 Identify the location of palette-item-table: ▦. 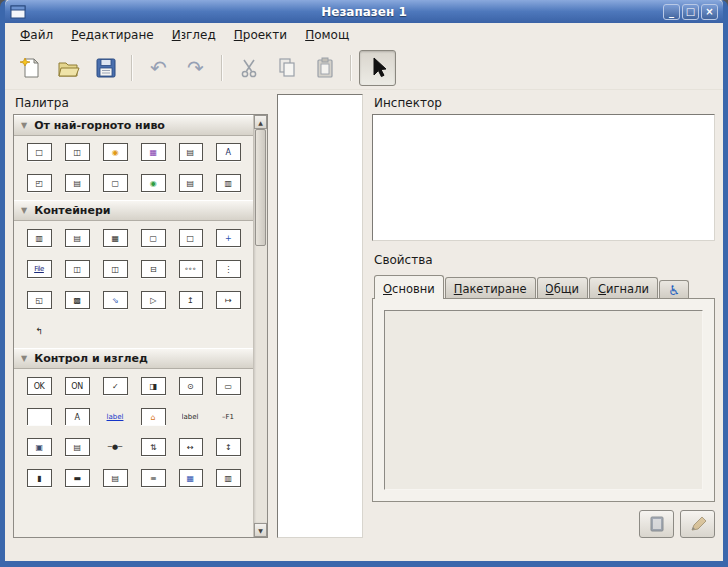
(116, 238).